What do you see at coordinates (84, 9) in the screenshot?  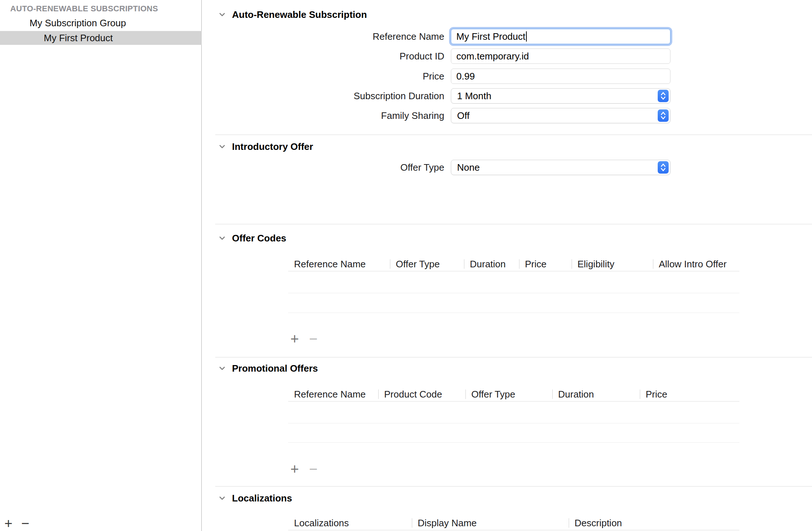 I see `sidebar-section-header: AUTO-RENEWABLE SUBSCRIPTIONS` at bounding box center [84, 9].